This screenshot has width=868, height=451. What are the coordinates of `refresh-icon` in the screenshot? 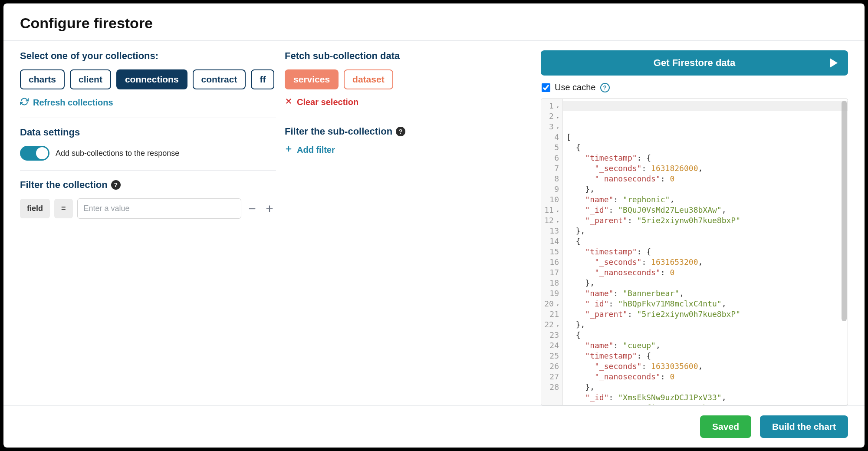 It's located at (24, 102).